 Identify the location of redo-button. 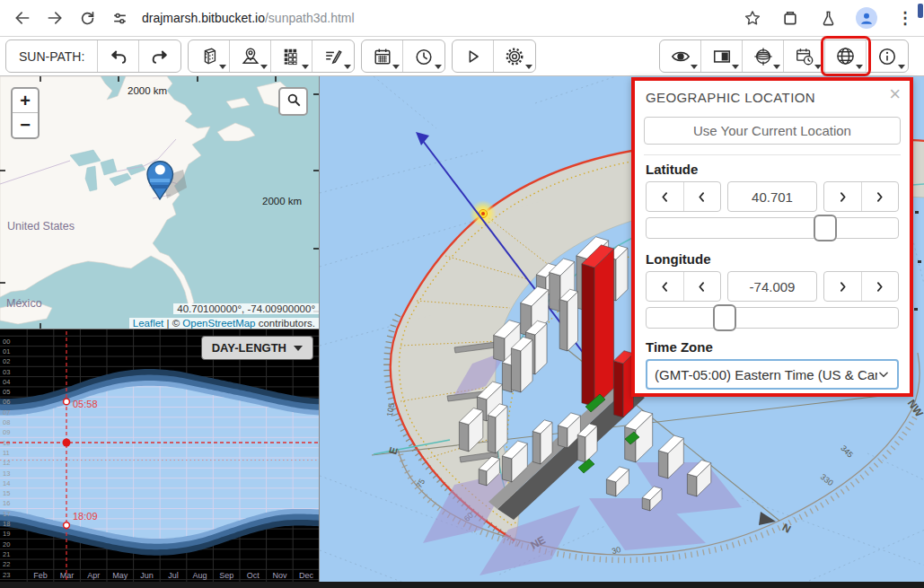
(160, 56).